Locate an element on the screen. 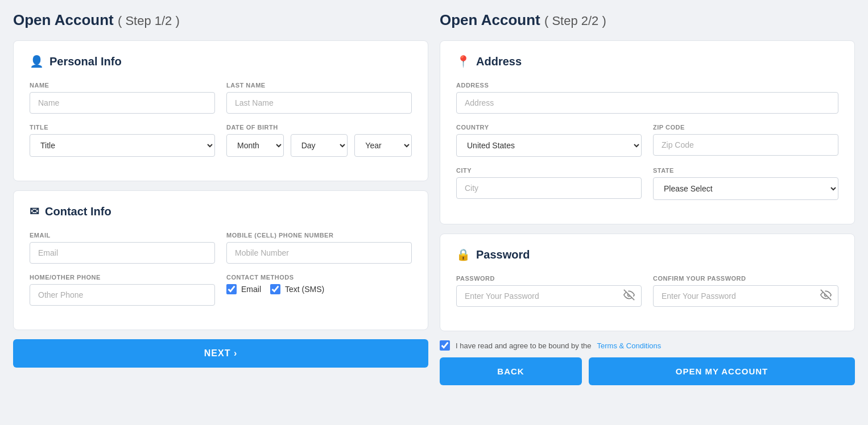  mobile-group: MOBILE (CELL) PHONE NUMBER is located at coordinates (319, 248).